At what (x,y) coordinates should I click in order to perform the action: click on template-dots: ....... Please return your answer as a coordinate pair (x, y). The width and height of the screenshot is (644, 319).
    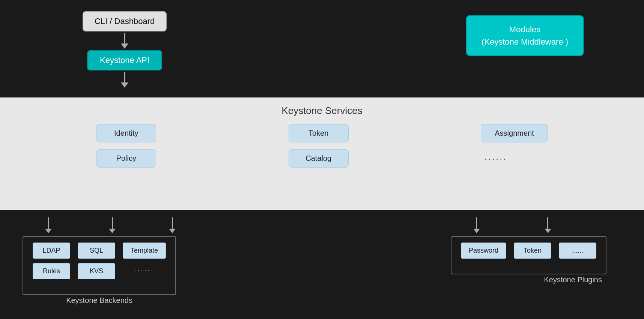
    Looking at the image, I should click on (144, 268).